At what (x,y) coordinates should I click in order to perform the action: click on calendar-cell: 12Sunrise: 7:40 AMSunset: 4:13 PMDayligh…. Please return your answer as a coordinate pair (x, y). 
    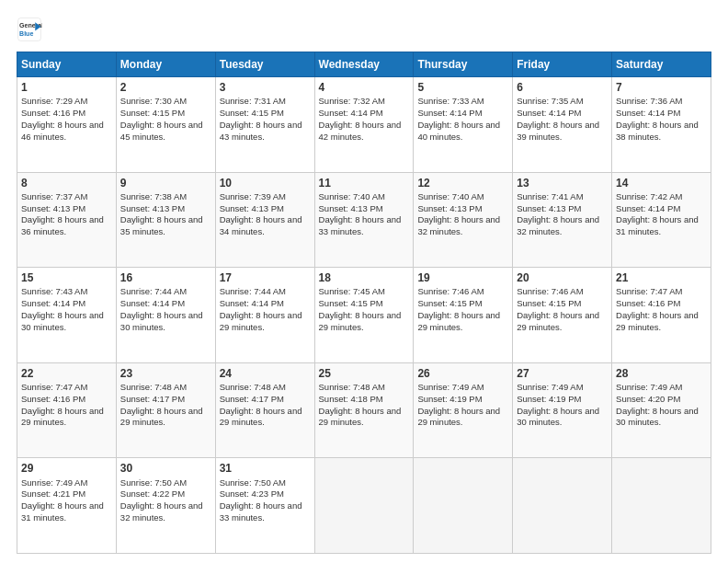
    Looking at the image, I should click on (463, 220).